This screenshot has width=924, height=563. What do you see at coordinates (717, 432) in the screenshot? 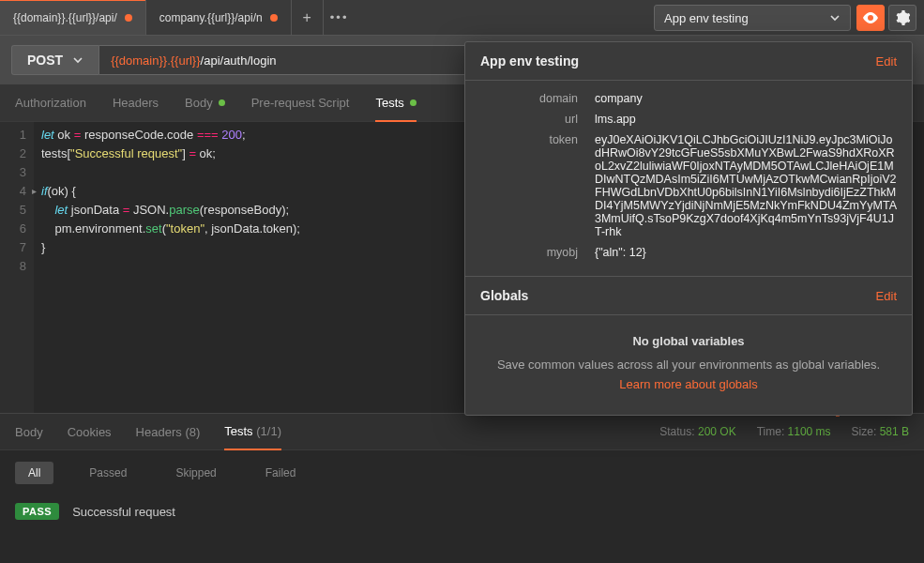
I see `status-value: 200 OK` at bounding box center [717, 432].